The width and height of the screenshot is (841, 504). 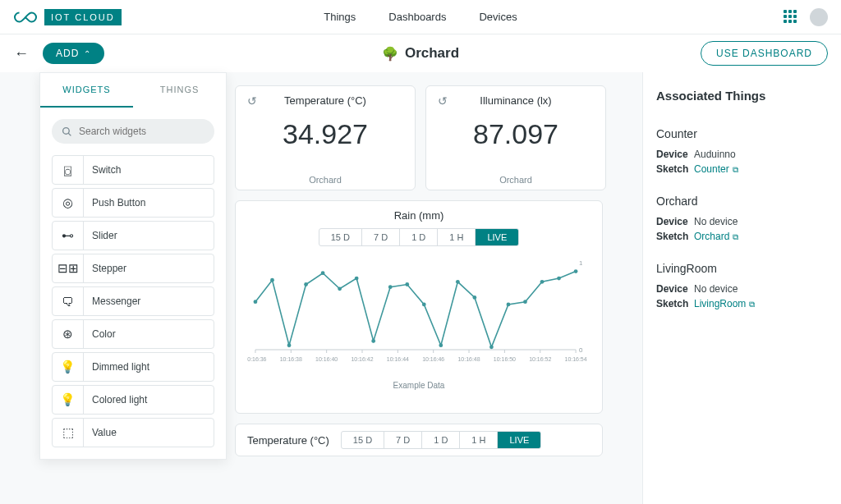 What do you see at coordinates (742, 268) in the screenshot?
I see `thing-name: LivingRoom` at bounding box center [742, 268].